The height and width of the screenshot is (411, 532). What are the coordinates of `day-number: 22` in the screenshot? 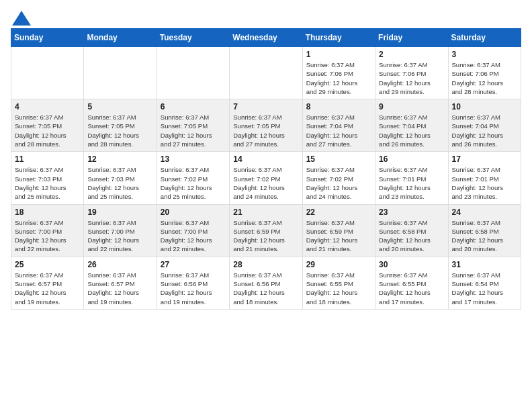 It's located at (339, 212).